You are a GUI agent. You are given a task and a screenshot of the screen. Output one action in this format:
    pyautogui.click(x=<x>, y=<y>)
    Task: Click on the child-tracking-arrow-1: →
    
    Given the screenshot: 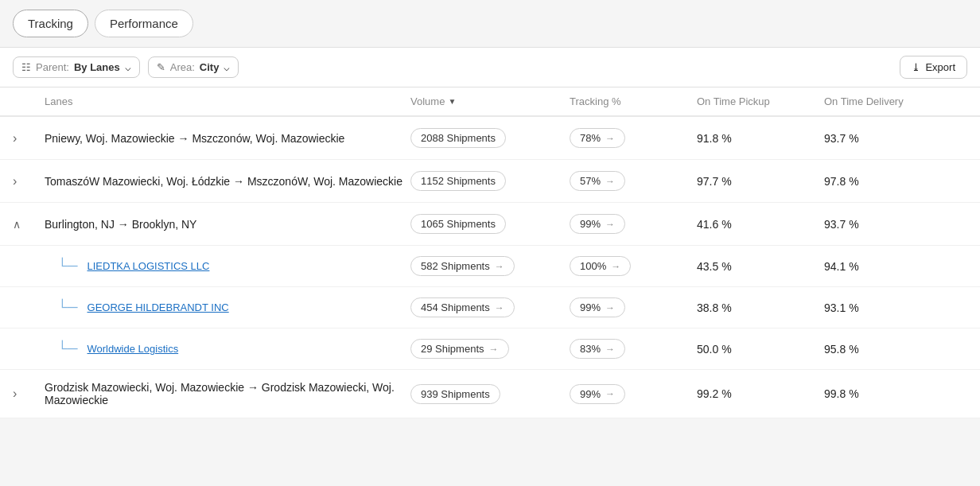 What is the action you would take?
    pyautogui.click(x=616, y=266)
    